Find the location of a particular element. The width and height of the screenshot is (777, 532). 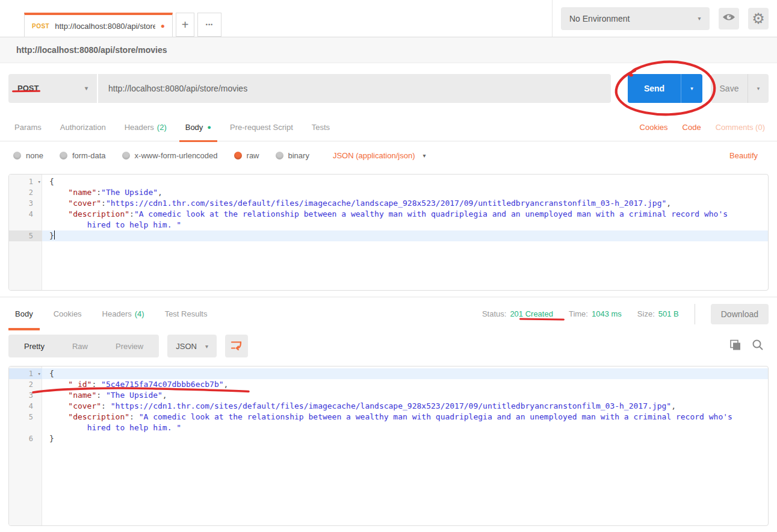

code-line: 5} is located at coordinates (389, 236).